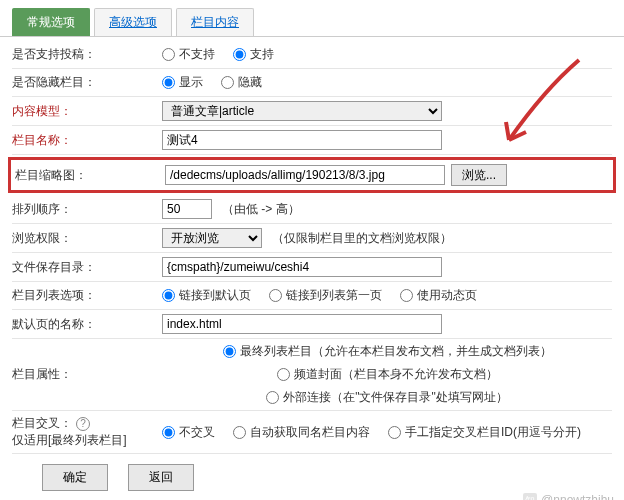 The height and width of the screenshot is (500, 624). Describe the element at coordinates (302, 324) in the screenshot. I see `input-default` at that location.